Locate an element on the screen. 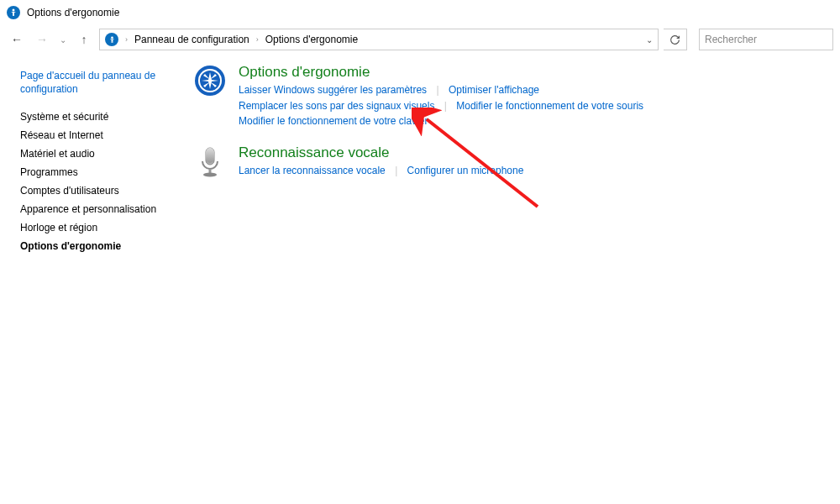 The height and width of the screenshot is (504, 840). sidebar-item-clock: Horloge et région is located at coordinates (94, 228).